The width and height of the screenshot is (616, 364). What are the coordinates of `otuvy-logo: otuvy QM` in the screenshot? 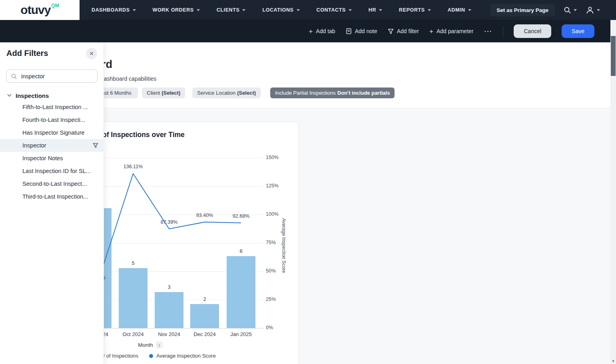 It's located at (40, 10).